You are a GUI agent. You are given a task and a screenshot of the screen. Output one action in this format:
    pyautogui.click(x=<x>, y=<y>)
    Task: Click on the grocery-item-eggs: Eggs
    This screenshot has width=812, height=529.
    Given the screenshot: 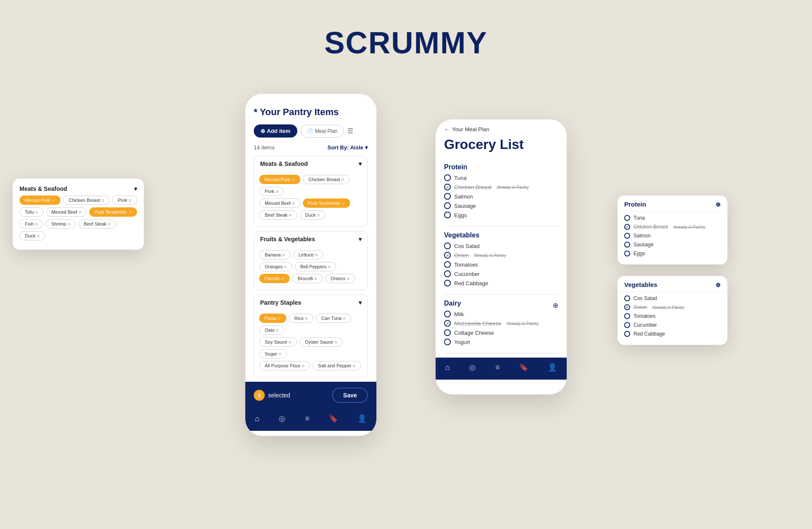 What is the action you would take?
    pyautogui.click(x=501, y=215)
    